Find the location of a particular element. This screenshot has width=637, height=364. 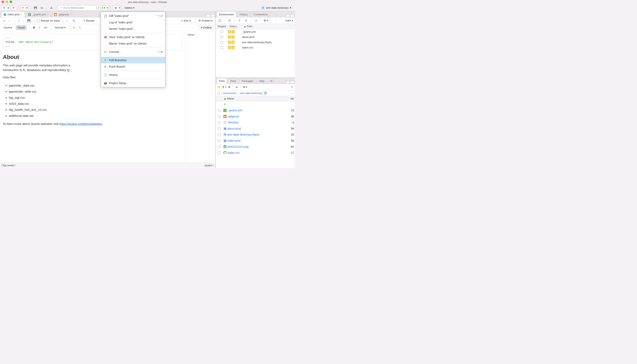

git-row: ?? styles.css is located at coordinates (255, 48).